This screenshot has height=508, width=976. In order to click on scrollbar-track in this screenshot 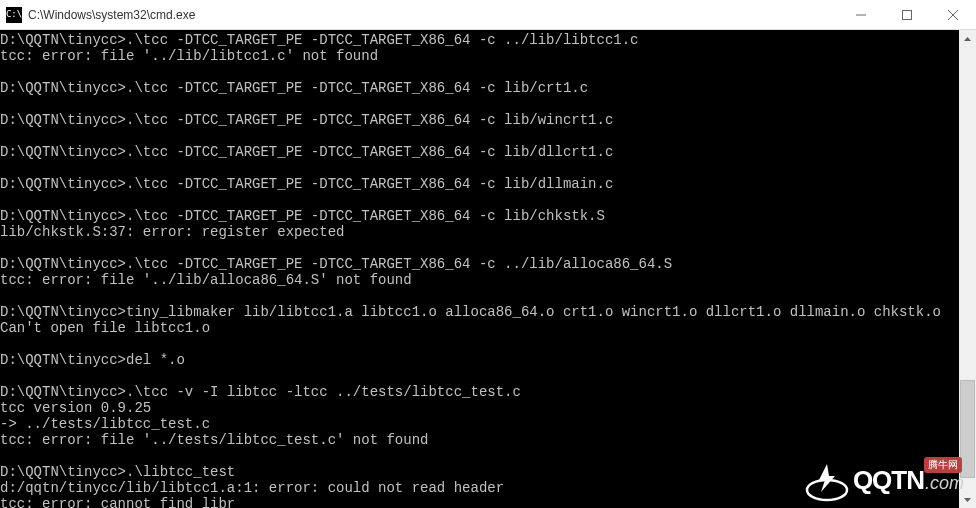, I will do `click(968, 269)`.